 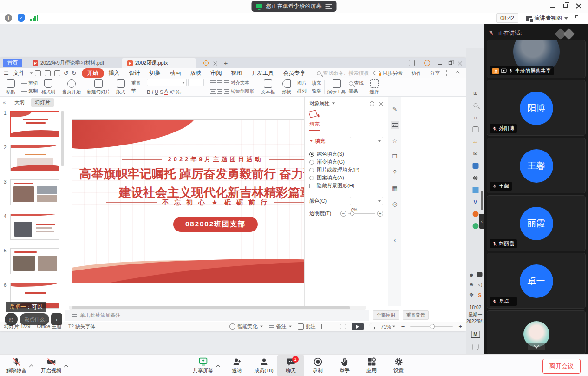 I want to click on layers-icon: ❐, so click(x=395, y=157).